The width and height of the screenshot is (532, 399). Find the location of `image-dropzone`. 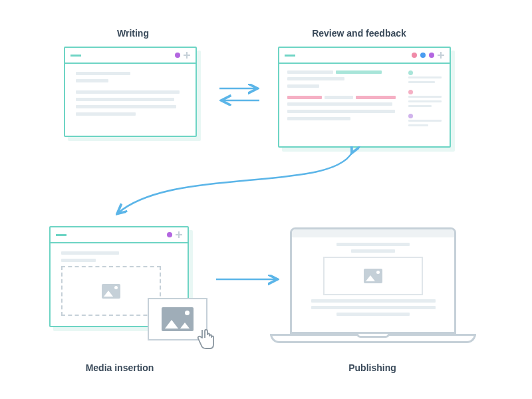

image-dropzone is located at coordinates (111, 291).